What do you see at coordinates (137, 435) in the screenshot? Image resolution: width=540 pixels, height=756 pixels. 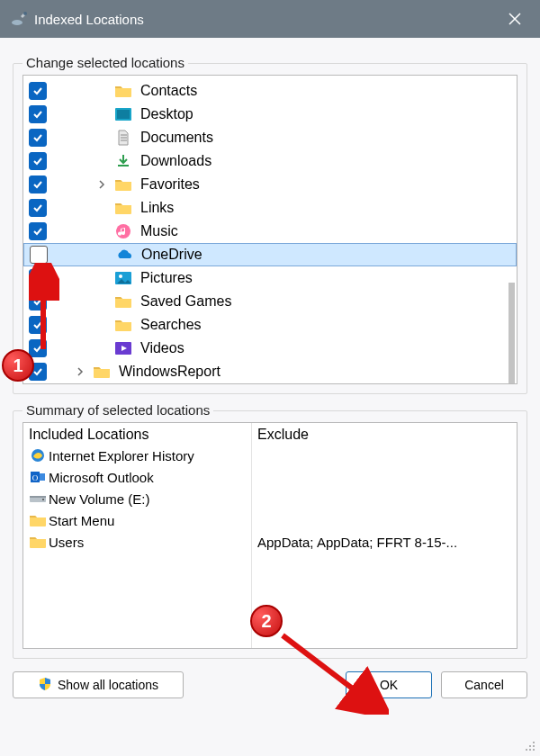 I see `included-header: Included Locations` at bounding box center [137, 435].